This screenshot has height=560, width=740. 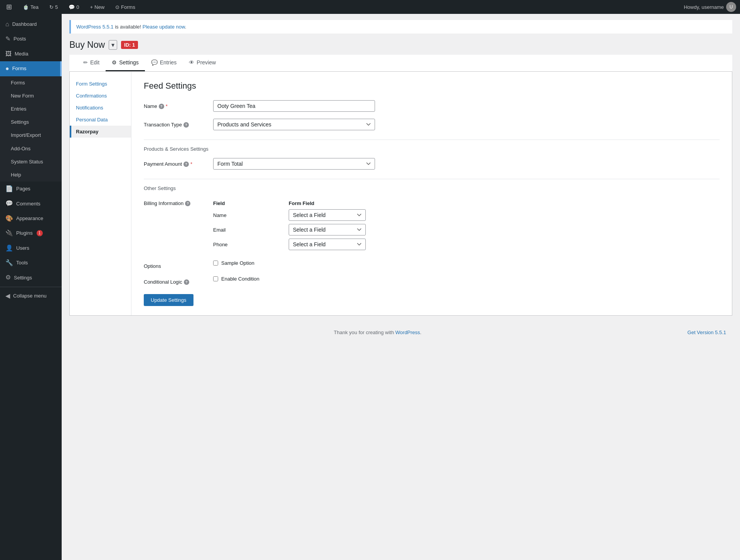 What do you see at coordinates (240, 279) in the screenshot?
I see `enable-condition-label: Enable Condition` at bounding box center [240, 279].